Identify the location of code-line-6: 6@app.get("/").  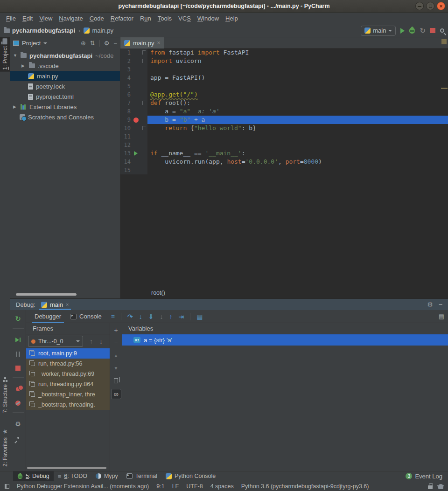
(284, 95).